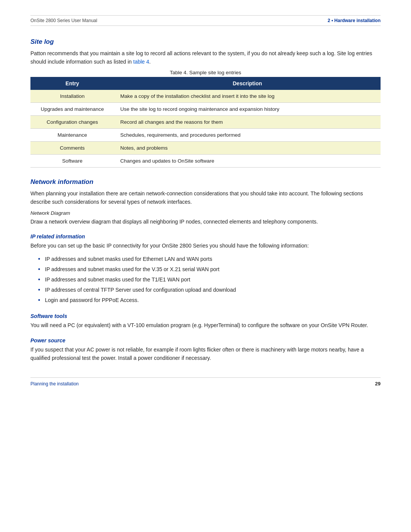 This screenshot has height=532, width=411. What do you see at coordinates (206, 236) in the screenshot?
I see `ip-related-heading: IP related information` at bounding box center [206, 236].